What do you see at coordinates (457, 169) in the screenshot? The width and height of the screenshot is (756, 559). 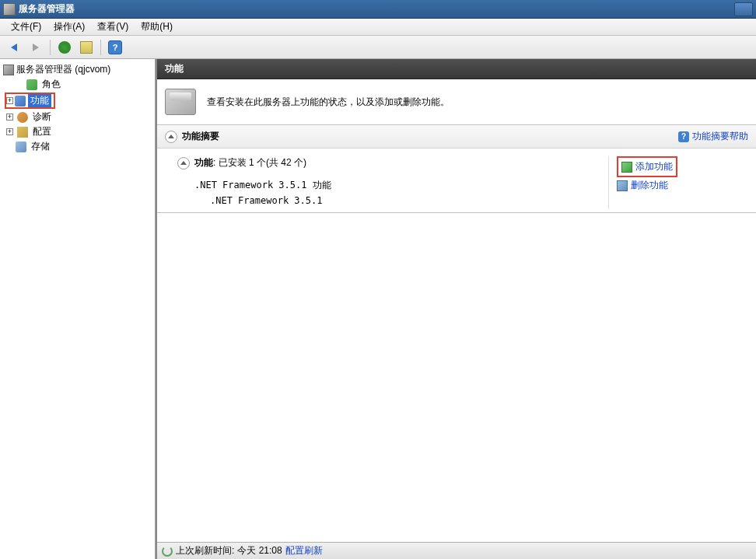 I see `features-summary-section: 功能摘要 ? 功能摘要帮助 功能 : 已安装 1 个(共 42 个)` at bounding box center [457, 169].